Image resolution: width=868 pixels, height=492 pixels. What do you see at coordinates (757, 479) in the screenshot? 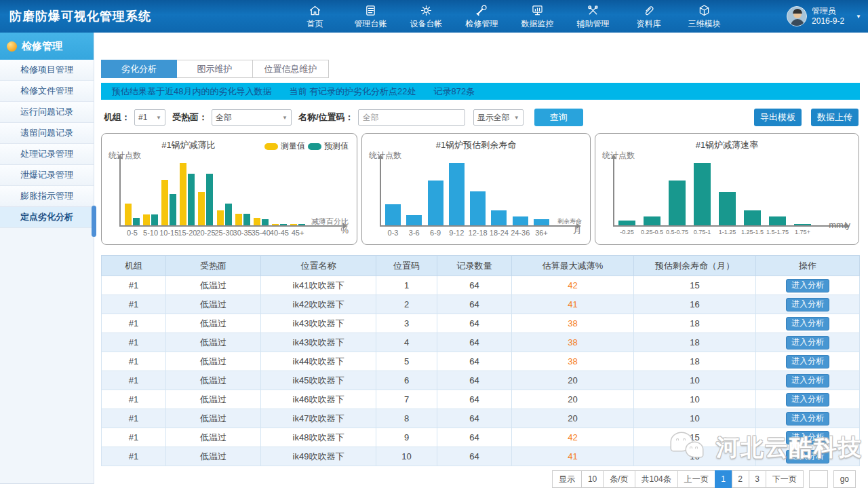
I see `page-number-3: 3` at bounding box center [757, 479].